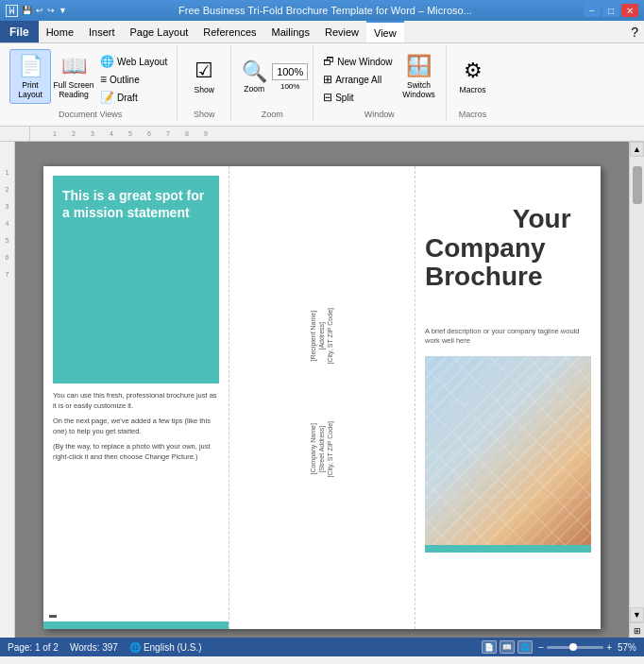  What do you see at coordinates (357, 97) in the screenshot?
I see `split-button: ⊟ Split` at bounding box center [357, 97].